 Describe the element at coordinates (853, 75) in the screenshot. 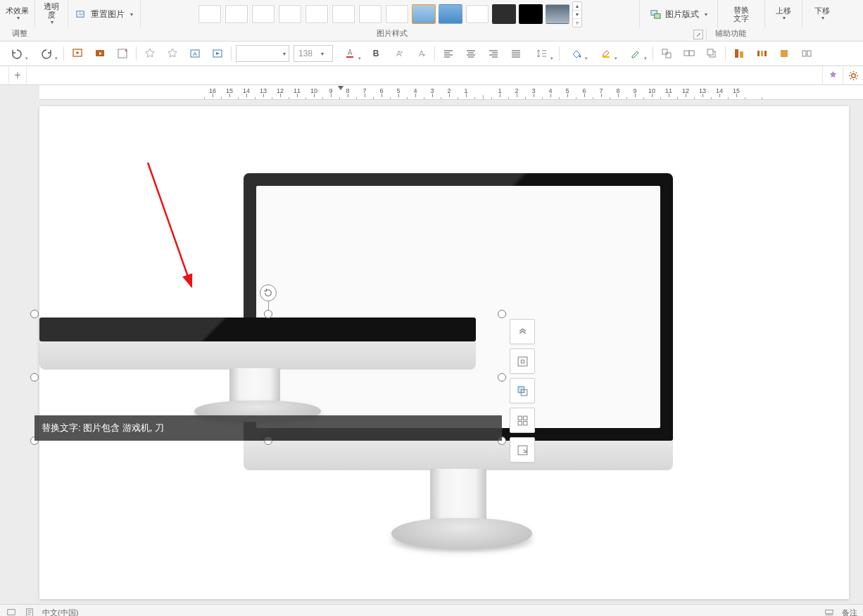

I see `gear-icon` at that location.